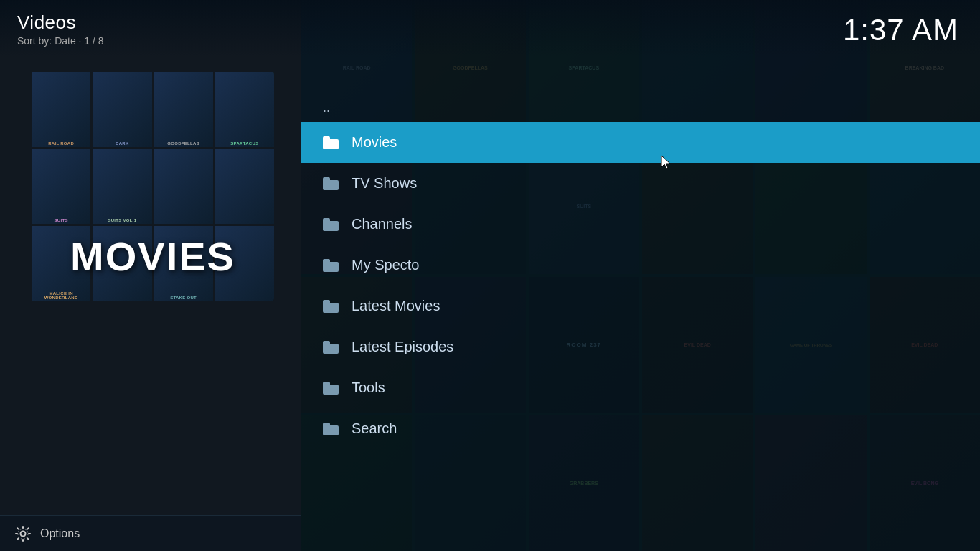  I want to click on options-bar: Options, so click(151, 533).